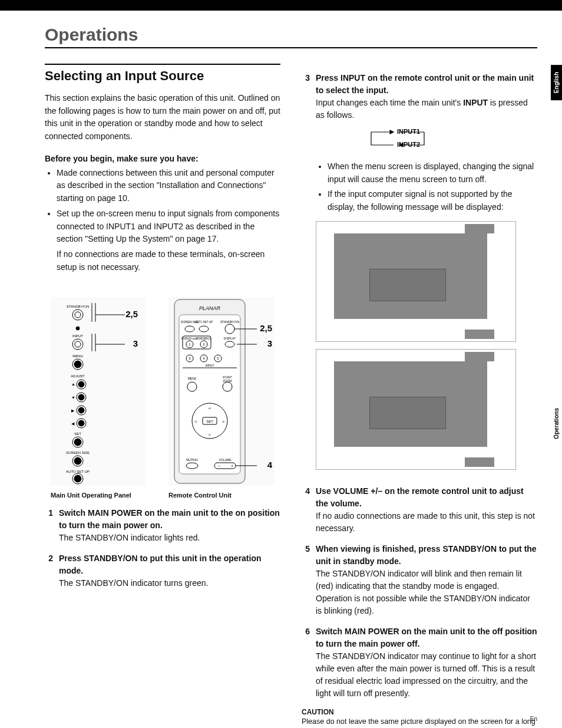  Describe the element at coordinates (192, 460) in the screenshot. I see `svg-text: MUTING` at that location.